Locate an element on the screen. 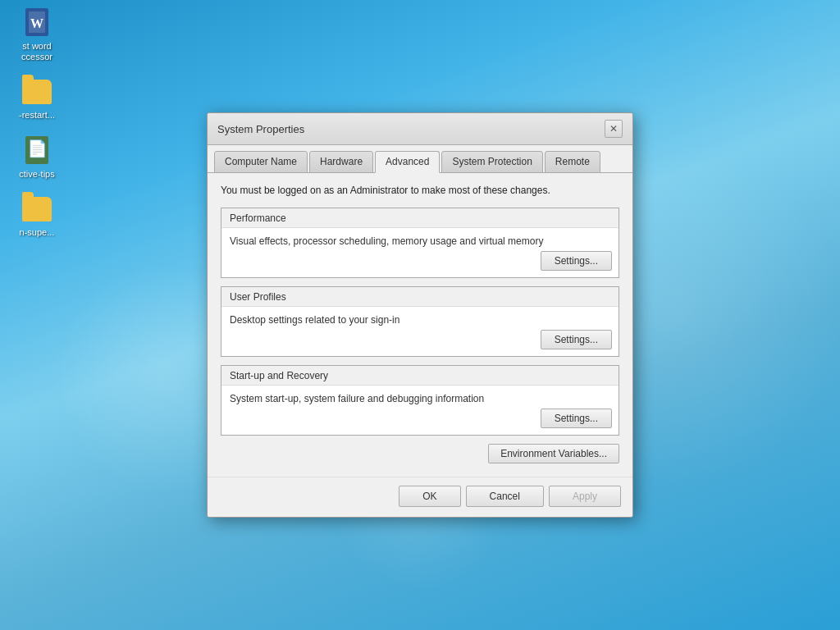  apply-button: Apply is located at coordinates (585, 496).